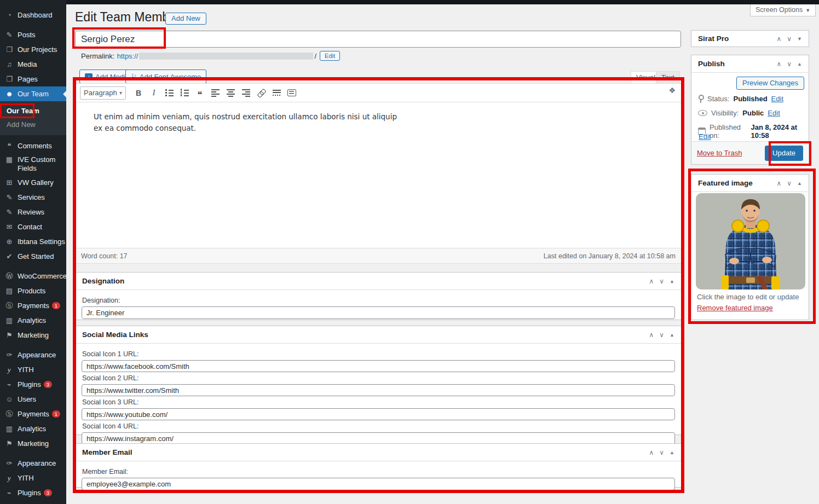 Image resolution: width=819 pixels, height=504 pixels. I want to click on sidebar-item-plugins: ⌁ Plugins 3, so click(33, 384).